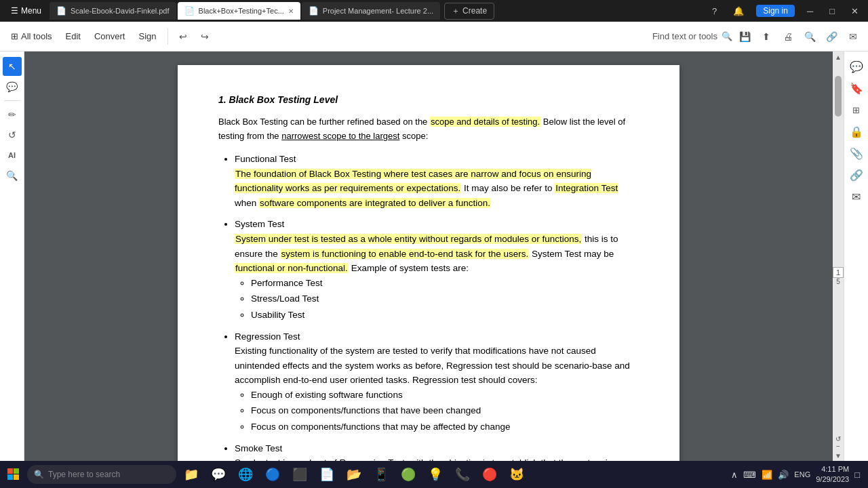 The image size is (868, 488). Describe the element at coordinates (856, 153) in the screenshot. I see `attach-panel-button: 📎` at that location.